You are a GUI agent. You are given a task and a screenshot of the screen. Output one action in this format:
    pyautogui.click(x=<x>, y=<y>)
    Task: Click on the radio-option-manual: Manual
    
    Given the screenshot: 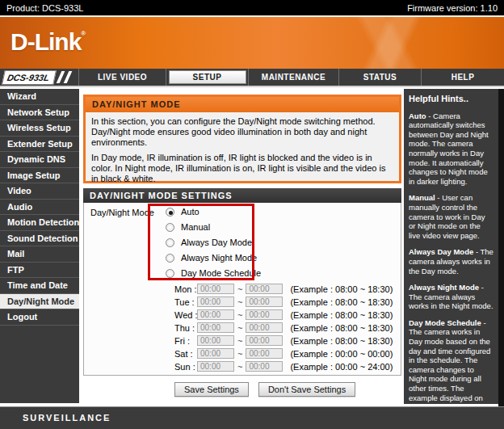 What is the action you would take?
    pyautogui.click(x=213, y=227)
    